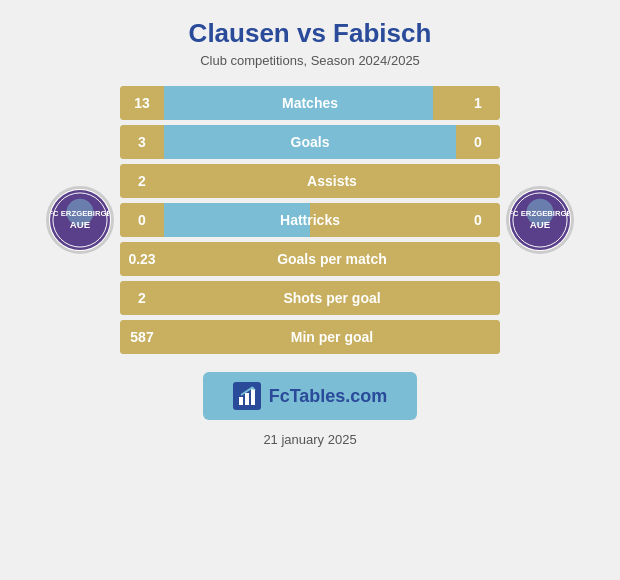  Describe the element at coordinates (310, 181) in the screenshot. I see `stat-row-2: 2Assists` at that location.